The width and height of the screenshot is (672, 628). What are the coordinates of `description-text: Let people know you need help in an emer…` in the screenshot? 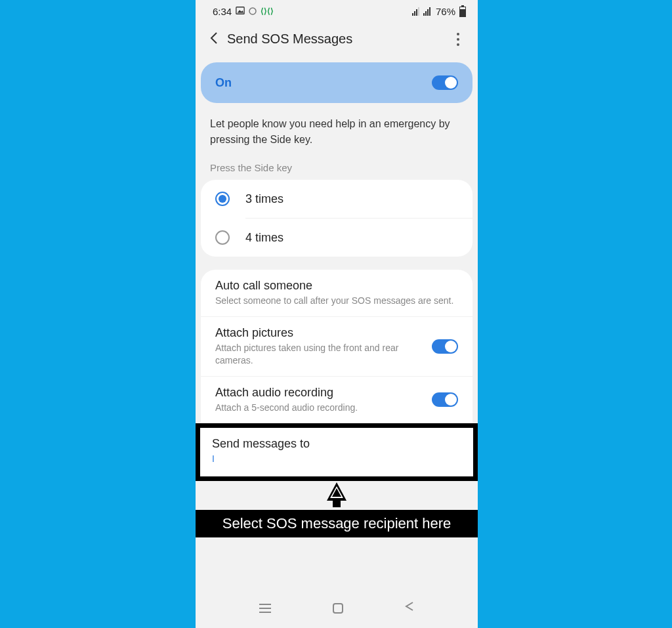 It's located at (337, 125).